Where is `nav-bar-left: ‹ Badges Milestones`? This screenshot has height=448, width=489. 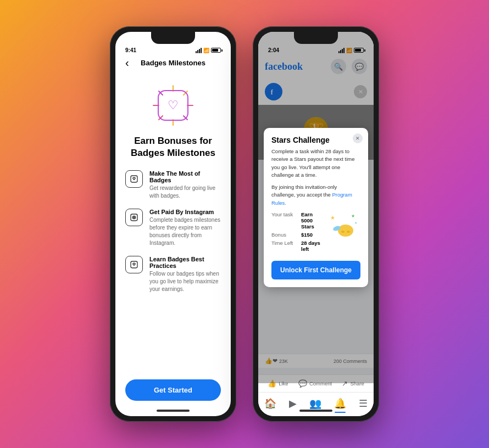
nav-bar-left: ‹ Badges Milestones is located at coordinates (173, 66).